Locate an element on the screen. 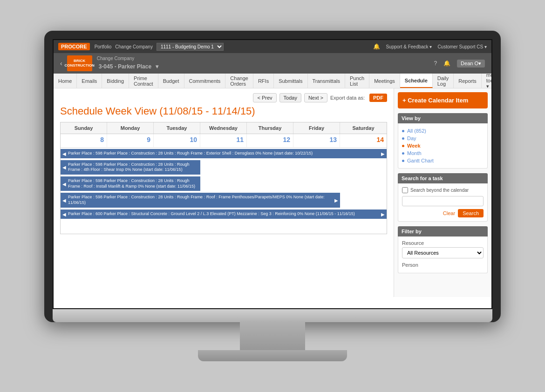  date-11: 11 is located at coordinates (224, 141).